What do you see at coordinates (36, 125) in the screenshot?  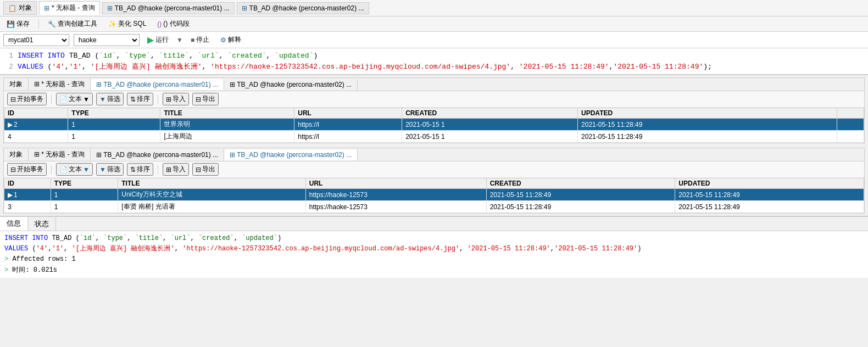 I see `p1-r1-id: ▶2` at bounding box center [36, 125].